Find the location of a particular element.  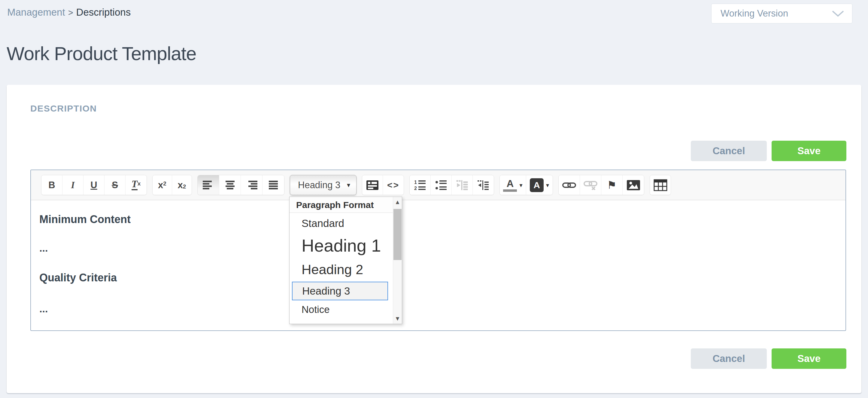

scroll-up-icon: ▲ is located at coordinates (398, 202).